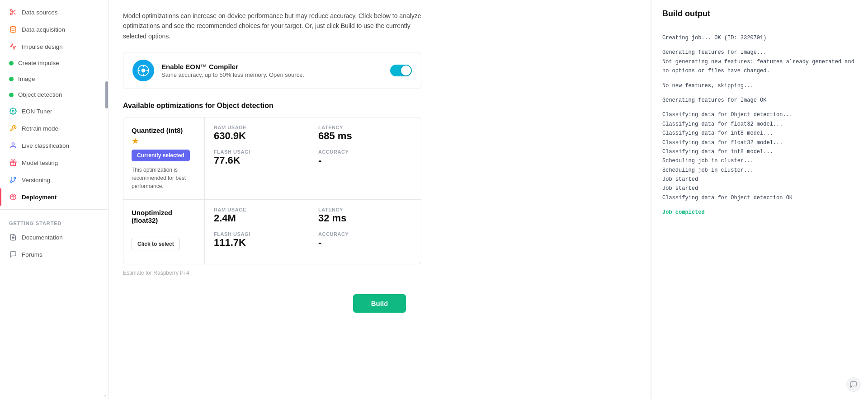 Image resolution: width=868 pixels, height=399 pixels. Describe the element at coordinates (365, 160) in the screenshot. I see `accuracy-value-quantized: -` at that location.